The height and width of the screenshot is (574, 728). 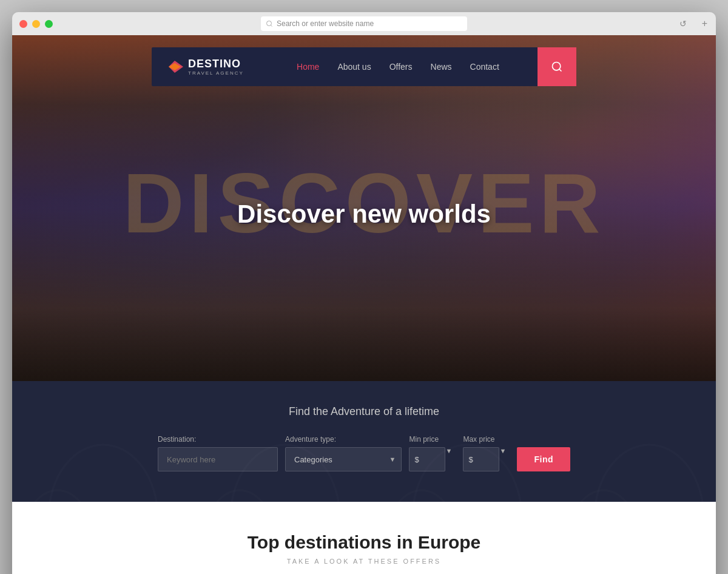 I want to click on nav-item-about: About us, so click(x=354, y=67).